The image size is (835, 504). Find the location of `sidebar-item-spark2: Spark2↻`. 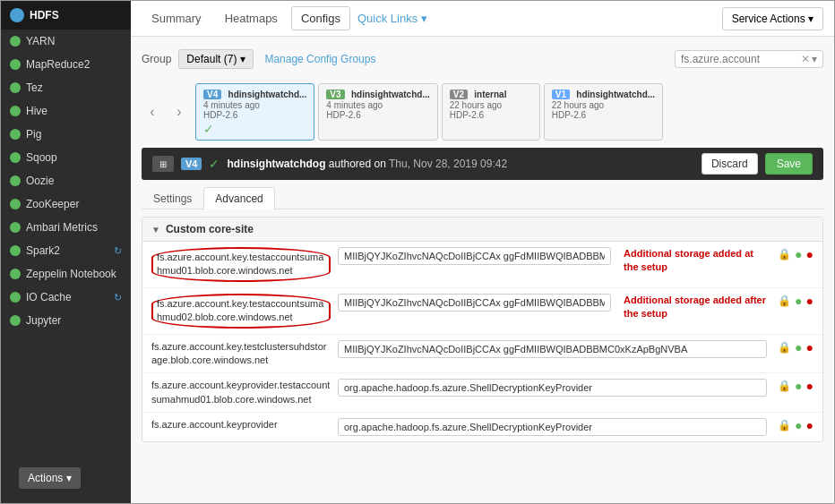

sidebar-item-spark2: Spark2↻ is located at coordinates (66, 251).